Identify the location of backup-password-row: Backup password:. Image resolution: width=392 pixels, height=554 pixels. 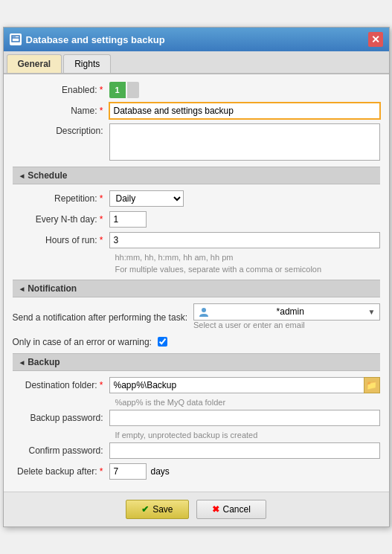
(196, 418).